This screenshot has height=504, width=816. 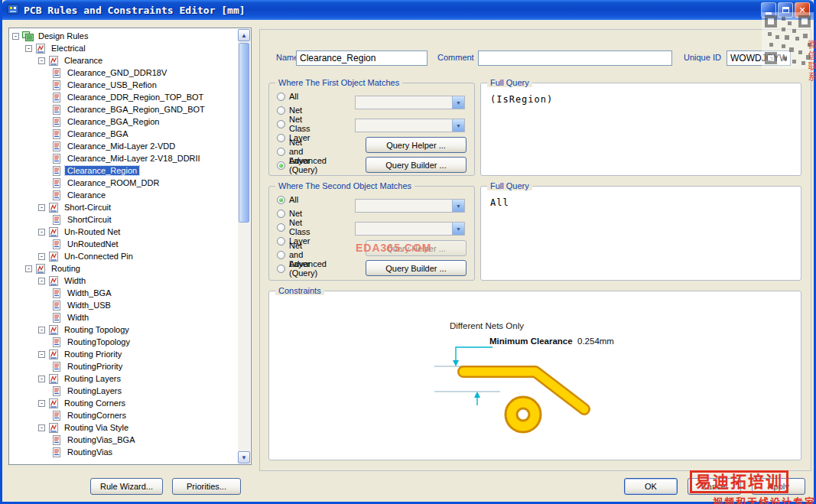 I want to click on tree-item-electrical: -Electrical, so click(x=124, y=48).